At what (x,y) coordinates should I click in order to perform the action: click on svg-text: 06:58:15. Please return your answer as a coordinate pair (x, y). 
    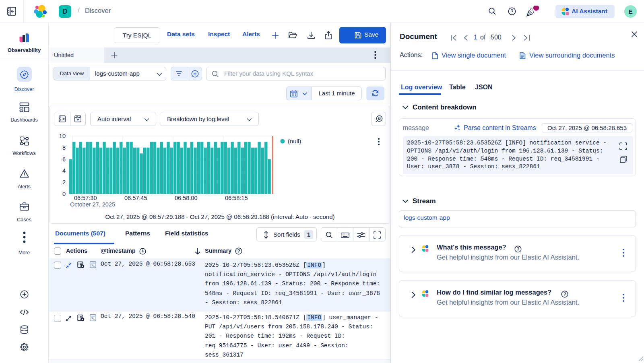
    Looking at the image, I should click on (236, 198).